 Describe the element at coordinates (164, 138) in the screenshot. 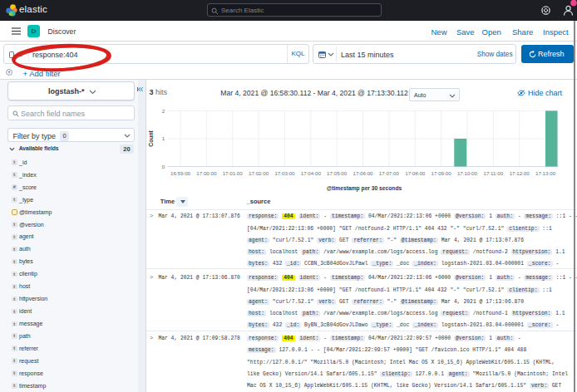

I see `svg-text: 1` at that location.